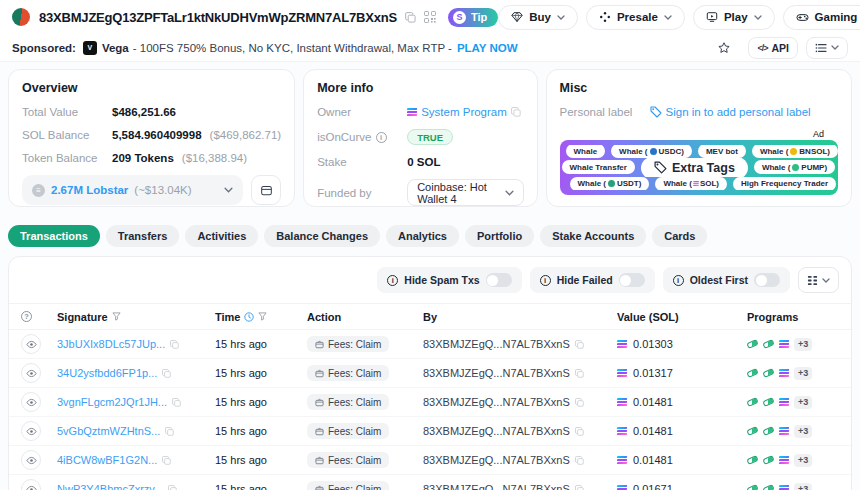 Image resolution: width=860 pixels, height=490 pixels. I want to click on table-settings-button, so click(818, 280).